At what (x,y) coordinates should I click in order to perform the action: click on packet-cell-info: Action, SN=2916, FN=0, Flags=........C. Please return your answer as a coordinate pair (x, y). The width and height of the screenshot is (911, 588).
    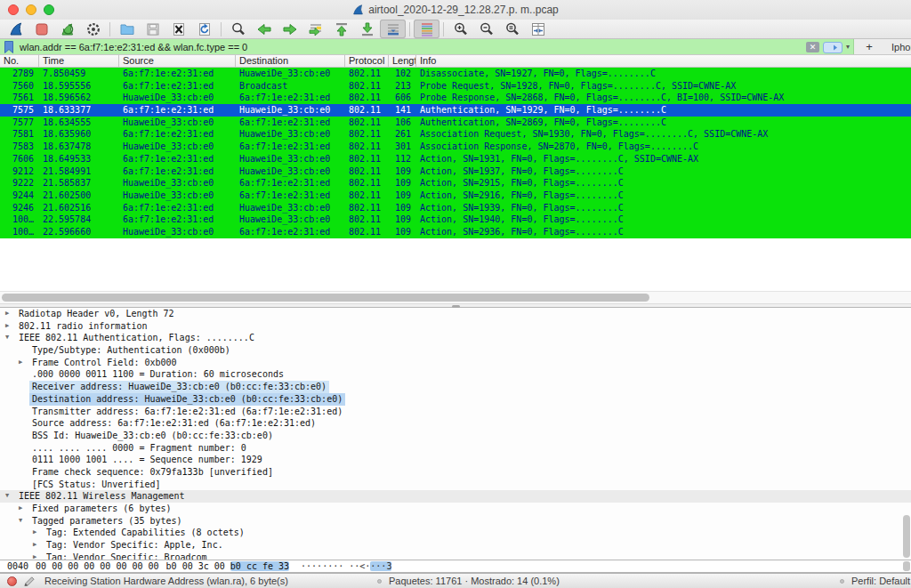
    Looking at the image, I should click on (664, 196).